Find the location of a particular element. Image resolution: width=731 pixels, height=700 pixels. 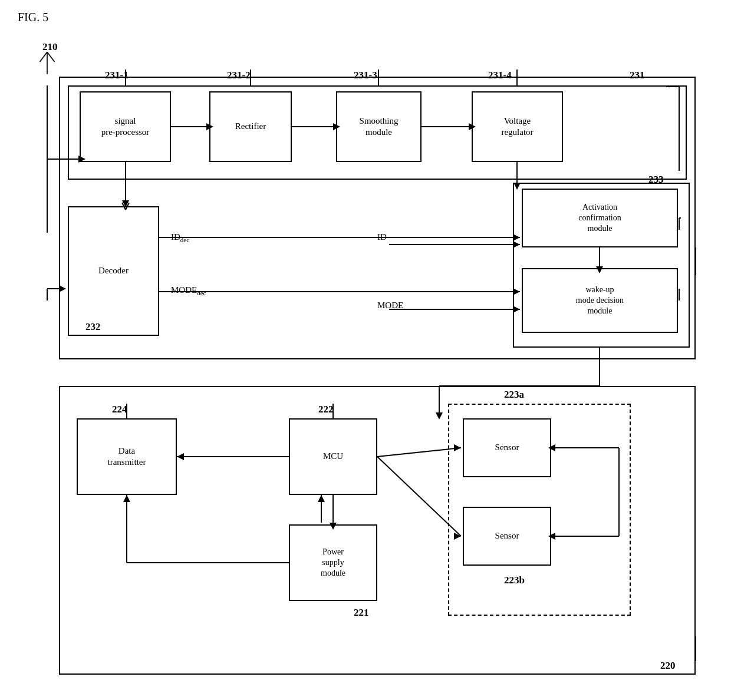

rectifier-box: Rectifier is located at coordinates (251, 127).